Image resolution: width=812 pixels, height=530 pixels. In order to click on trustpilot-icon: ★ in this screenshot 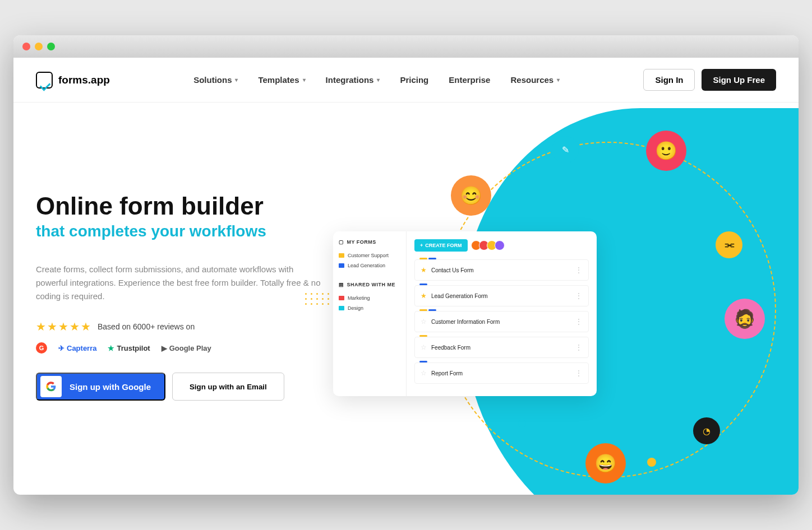, I will do `click(111, 348)`.